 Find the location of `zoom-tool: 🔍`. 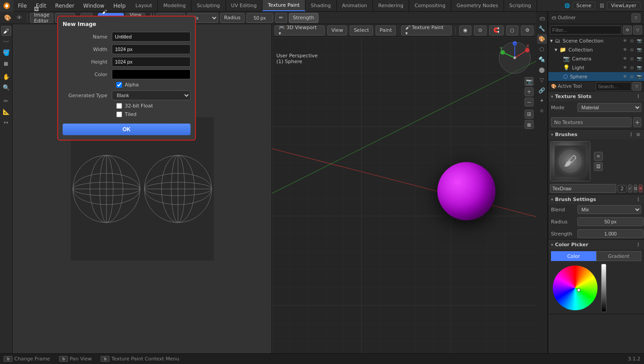

zoom-tool: 🔍 is located at coordinates (6, 87).